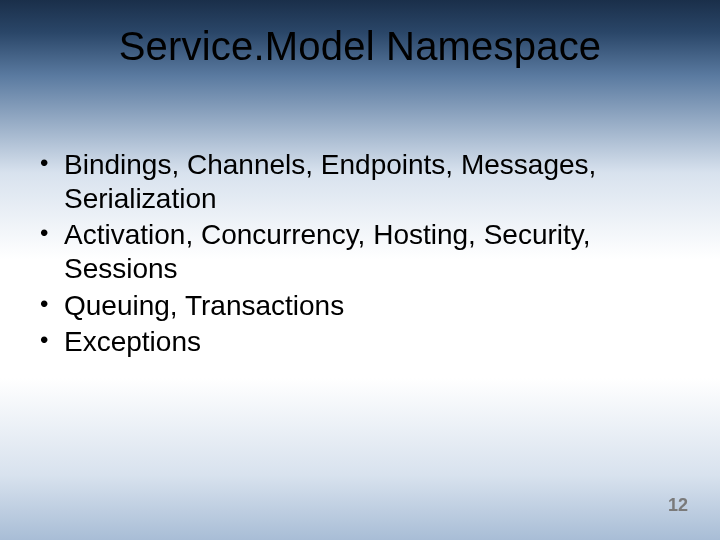 This screenshot has width=720, height=540. Describe the element at coordinates (358, 252) in the screenshot. I see `list-item: Activation, Concurrency, Hosting, Securi…` at that location.